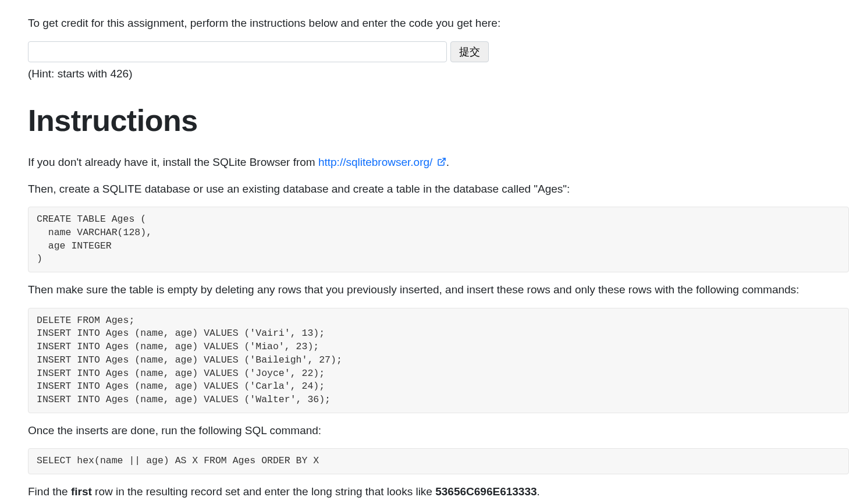 This screenshot has height=504, width=849. Describe the element at coordinates (237, 52) in the screenshot. I see `answer-input` at that location.